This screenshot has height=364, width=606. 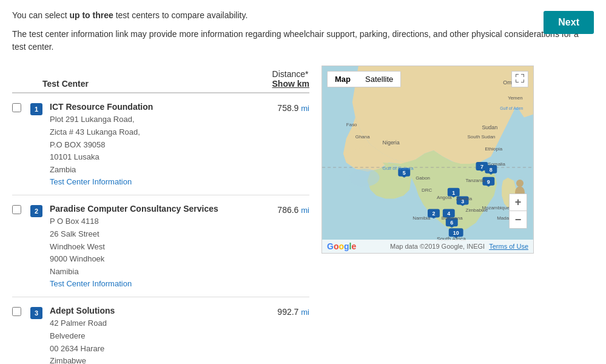 I want to click on badge-wrapper-3: 3, so click(x=37, y=313).